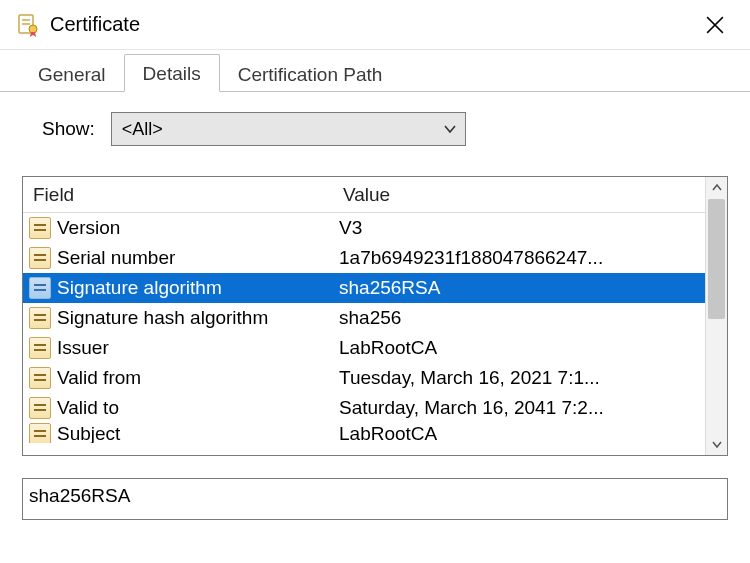  Describe the element at coordinates (83, 348) in the screenshot. I see `field-label: Issuer` at that location.